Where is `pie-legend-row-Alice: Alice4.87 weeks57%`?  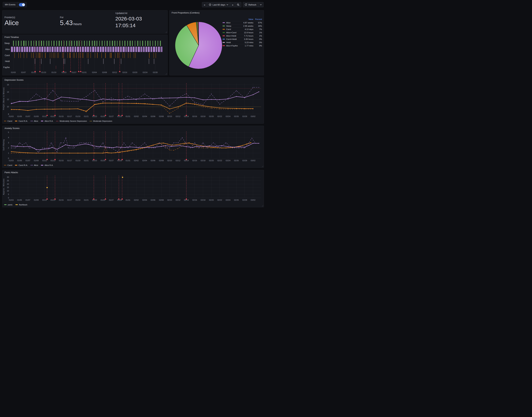 pie-legend-row-Alice: Alice4.87 weeks57% is located at coordinates (242, 22).